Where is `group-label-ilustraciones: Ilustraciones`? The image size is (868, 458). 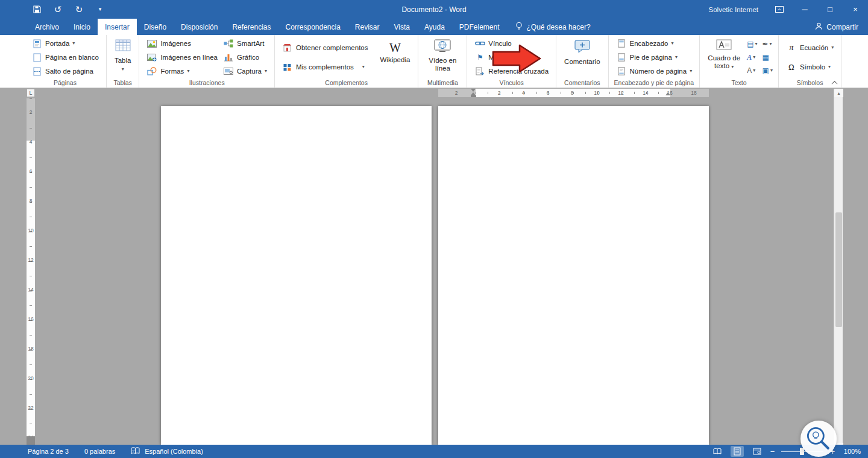 group-label-ilustraciones: Ilustraciones is located at coordinates (207, 83).